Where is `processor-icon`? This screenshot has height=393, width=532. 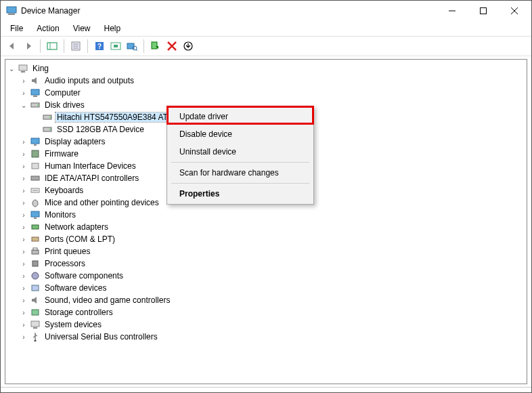
processor-icon is located at coordinates (35, 264).